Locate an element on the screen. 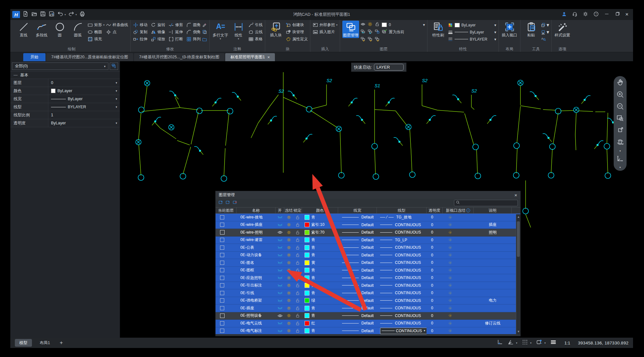 The image size is (644, 357). tab-start: 开始 is located at coordinates (34, 57).